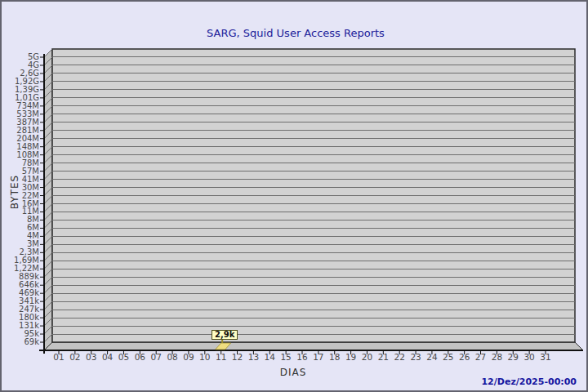 This screenshot has width=588, height=392. Describe the element at coordinates (529, 382) in the screenshot. I see `report-timestamp: 12/Dez/2025-00:00` at that location.